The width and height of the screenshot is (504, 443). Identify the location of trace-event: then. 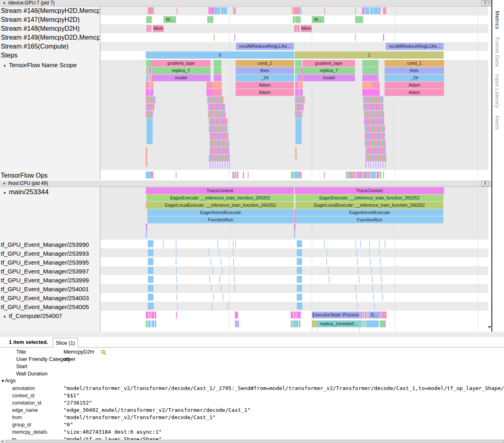
(265, 70).